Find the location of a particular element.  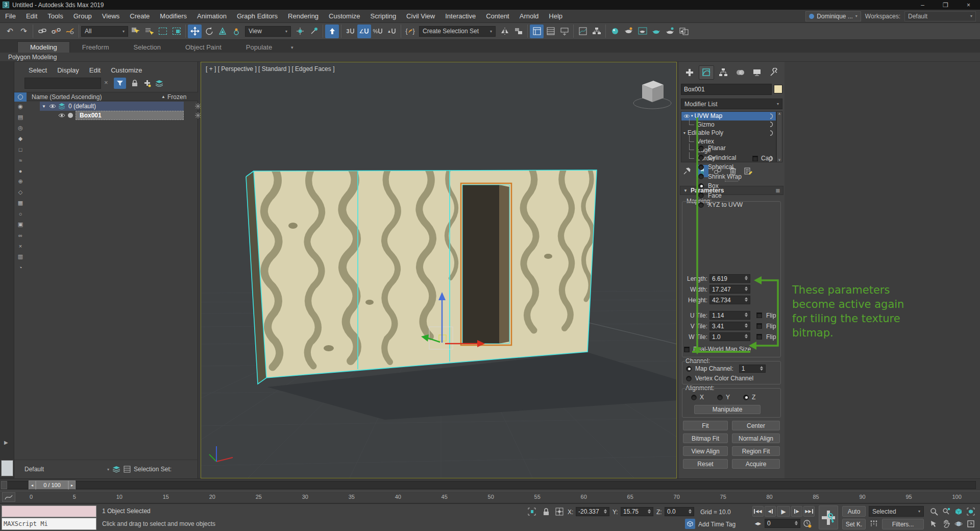

display-helpers-icon: □ is located at coordinates (20, 149).